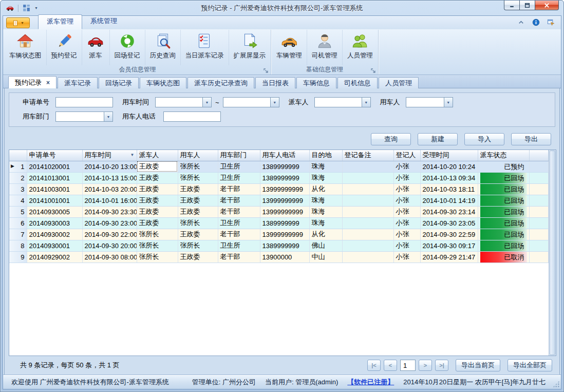 Image resolution: width=564 pixels, height=392 pixels. What do you see at coordinates (198, 155) in the screenshot?
I see `column-header: 用车人` at bounding box center [198, 155].